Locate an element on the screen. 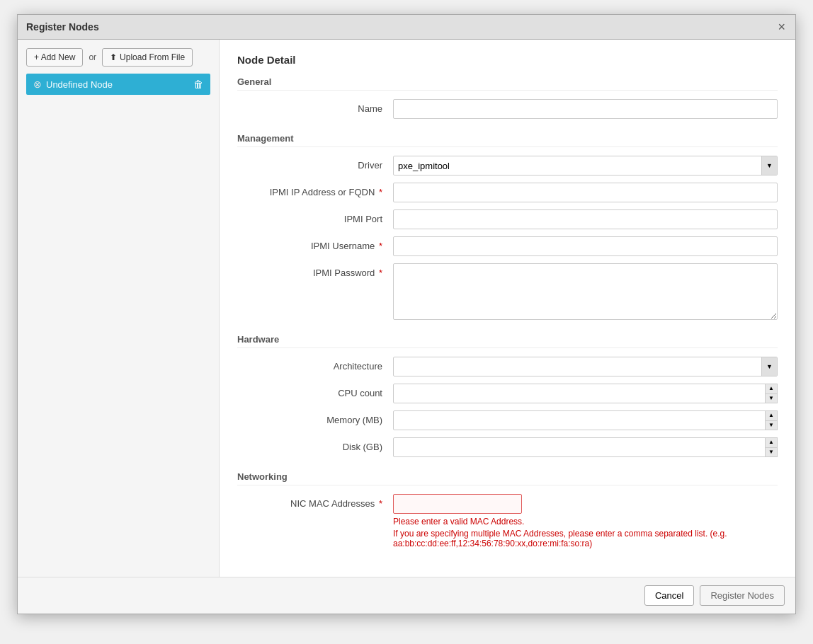  node-delete-button: 🗑 is located at coordinates (198, 84).